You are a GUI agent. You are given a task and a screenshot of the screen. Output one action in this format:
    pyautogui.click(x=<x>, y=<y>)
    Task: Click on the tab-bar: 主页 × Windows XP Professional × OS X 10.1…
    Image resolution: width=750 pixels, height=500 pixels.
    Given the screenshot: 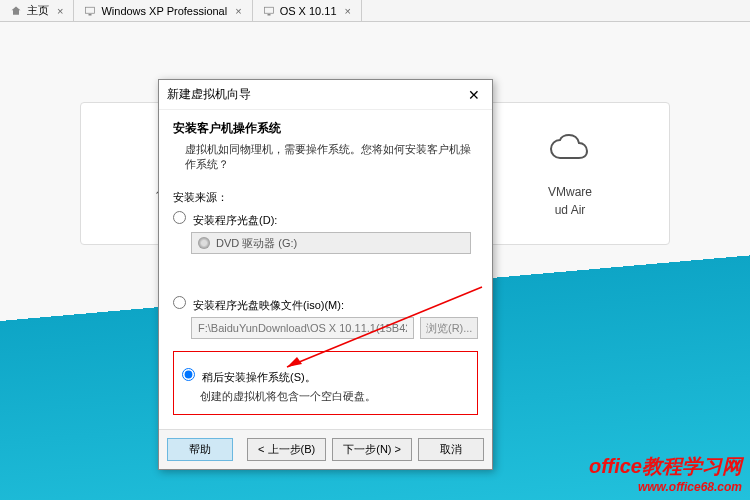 What is the action you would take?
    pyautogui.click(x=375, y=11)
    